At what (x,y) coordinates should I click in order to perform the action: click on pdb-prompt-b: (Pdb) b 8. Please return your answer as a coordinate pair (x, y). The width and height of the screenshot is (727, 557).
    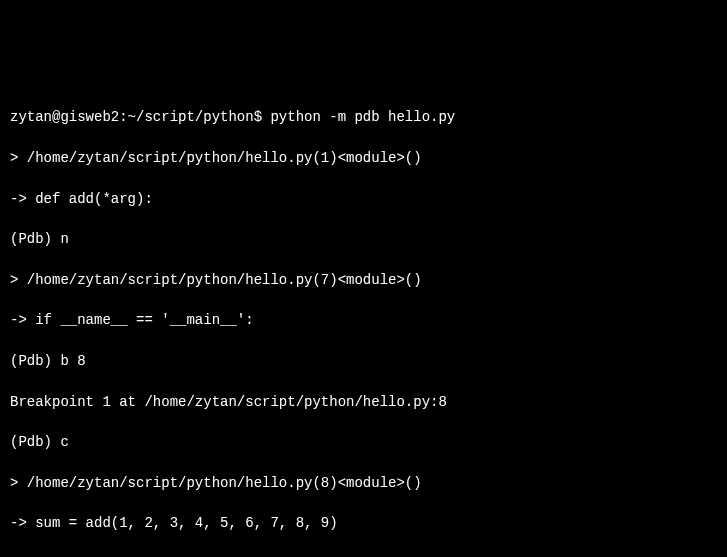
    Looking at the image, I should click on (364, 361).